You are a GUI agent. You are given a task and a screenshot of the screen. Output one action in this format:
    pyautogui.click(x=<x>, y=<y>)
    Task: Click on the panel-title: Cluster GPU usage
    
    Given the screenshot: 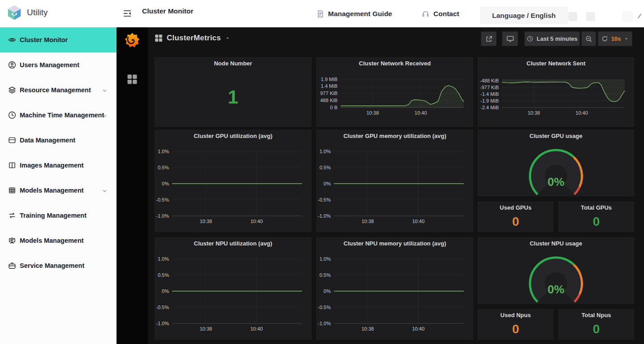 What is the action you would take?
    pyautogui.click(x=556, y=136)
    